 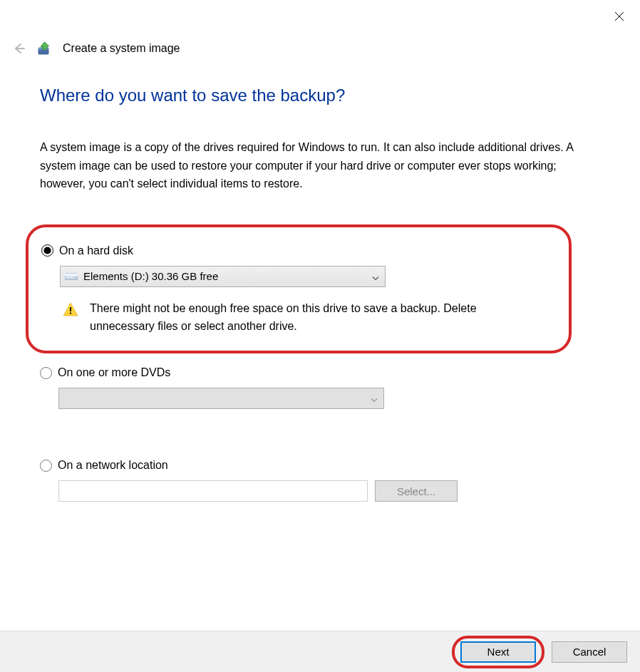 What do you see at coordinates (320, 491) in the screenshot?
I see `network-body: Select...` at bounding box center [320, 491].